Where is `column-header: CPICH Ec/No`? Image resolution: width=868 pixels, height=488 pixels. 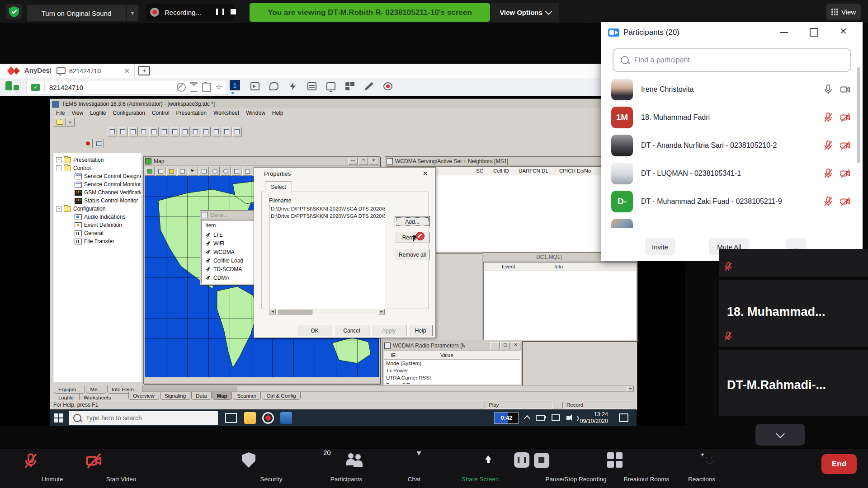
column-header: CPICH Ec/No is located at coordinates (581, 171).